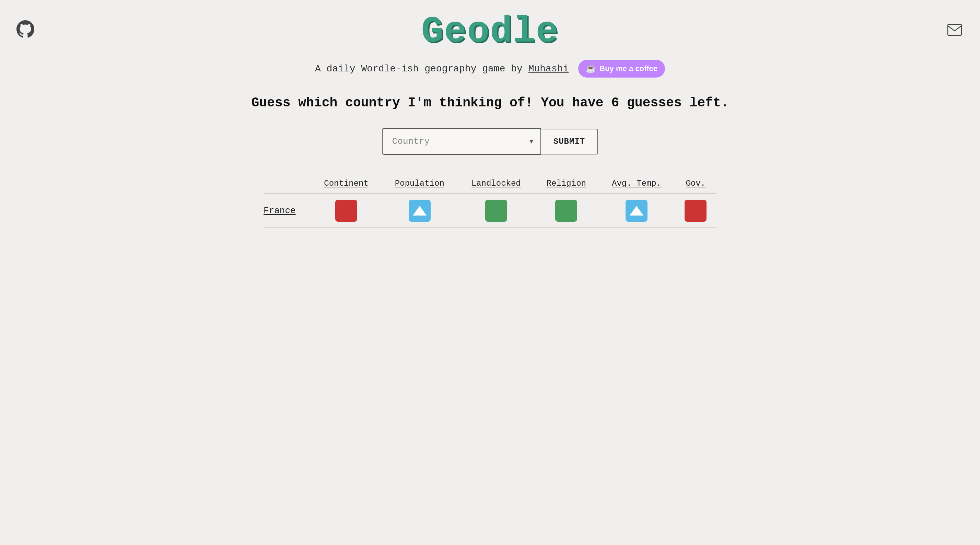  What do you see at coordinates (496, 185) in the screenshot?
I see `landlocked-column-header: Landlocked` at bounding box center [496, 185].